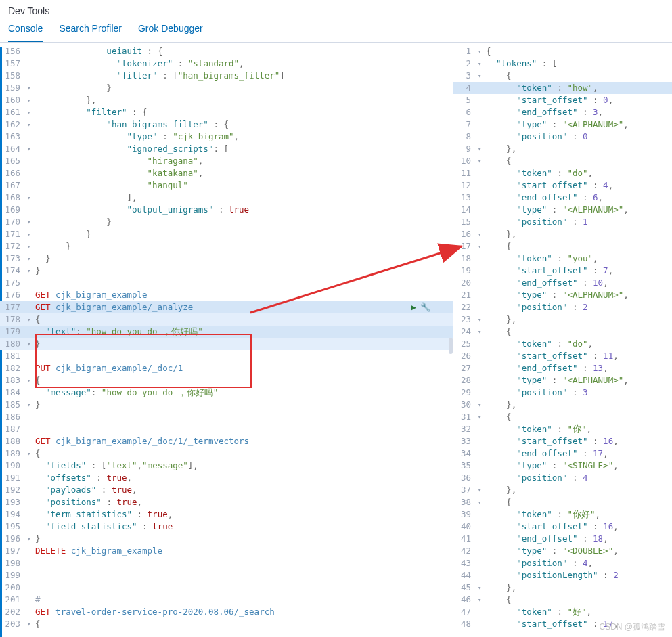  What do you see at coordinates (226, 222) in the screenshot?
I see `code-line: 170▾ }` at bounding box center [226, 222].